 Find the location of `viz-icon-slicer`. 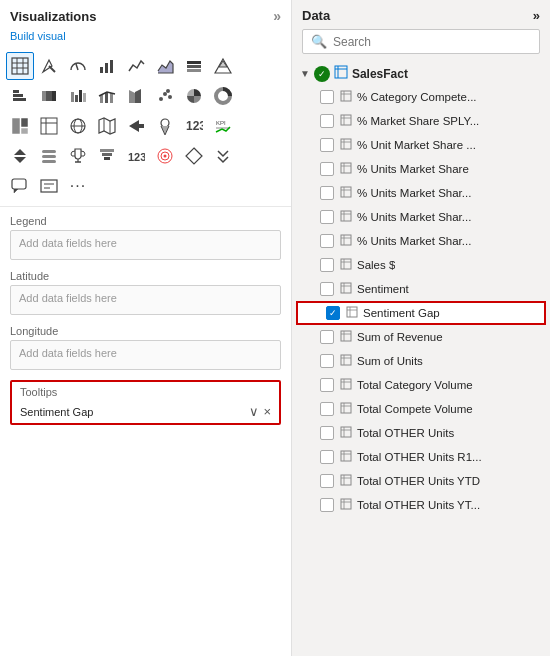

viz-icon-slicer is located at coordinates (49, 156).